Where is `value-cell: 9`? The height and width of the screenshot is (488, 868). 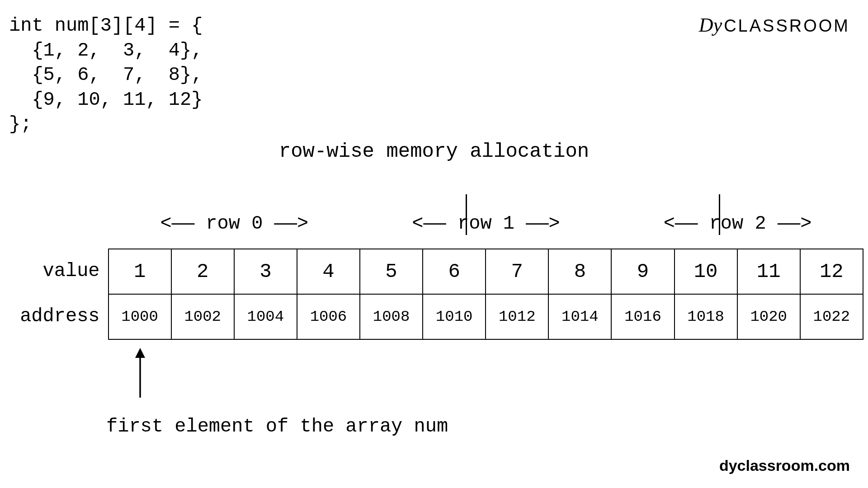
value-cell: 9 is located at coordinates (643, 272).